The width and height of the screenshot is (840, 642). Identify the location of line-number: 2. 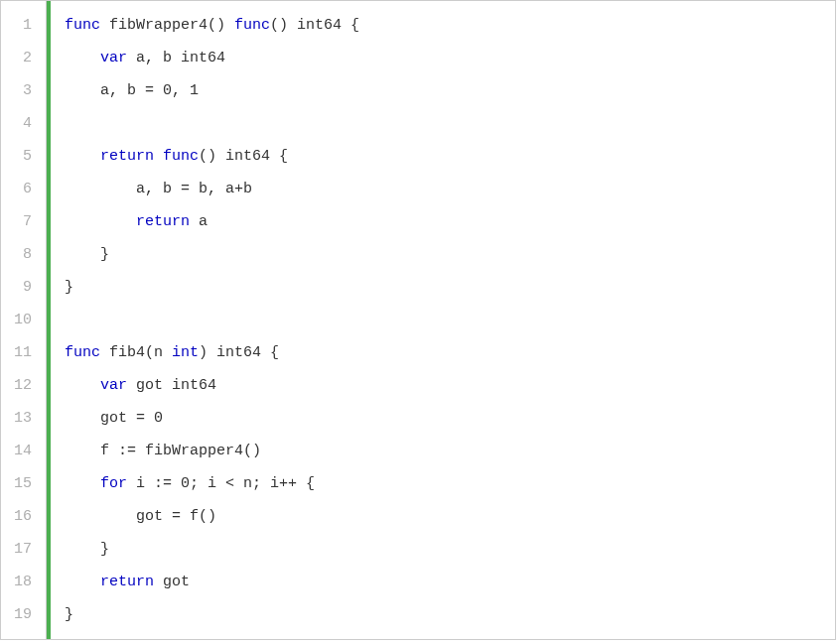
(20, 58).